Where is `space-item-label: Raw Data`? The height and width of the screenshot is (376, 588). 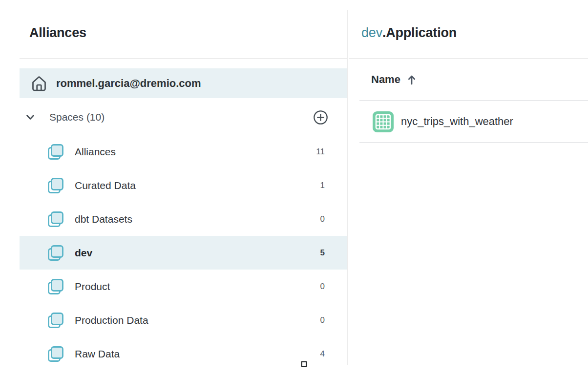
space-item-label: Raw Data is located at coordinates (192, 354).